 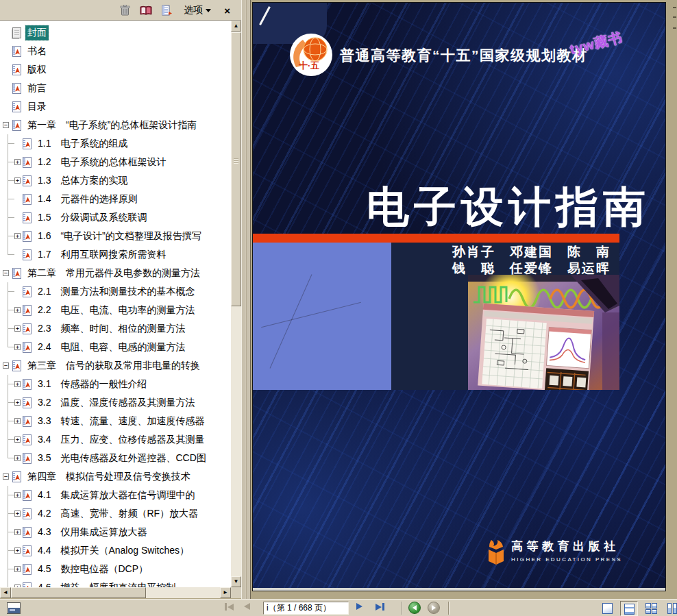 I want to click on bookmark-item: 目录, so click(x=115, y=107).